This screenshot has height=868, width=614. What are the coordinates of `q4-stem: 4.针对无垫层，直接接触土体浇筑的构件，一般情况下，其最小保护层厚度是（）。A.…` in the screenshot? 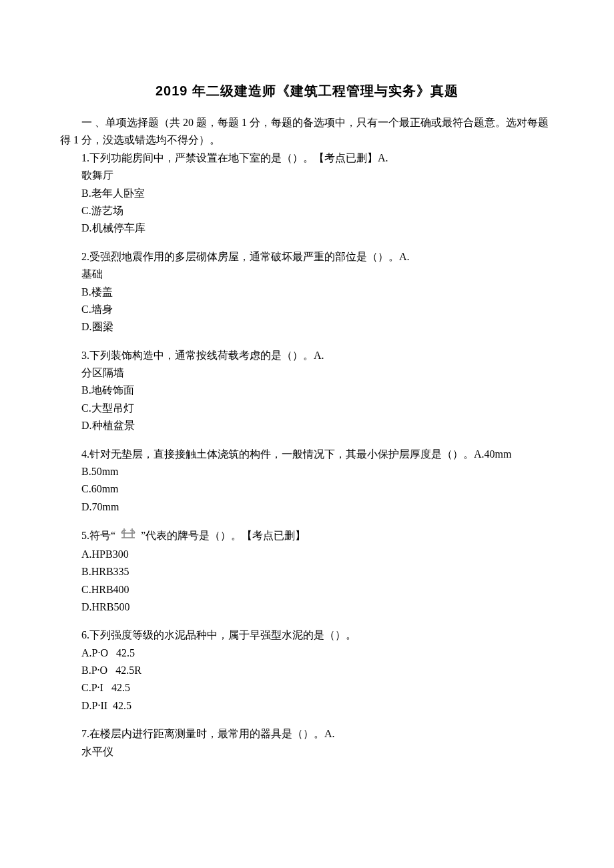 It's located at (307, 454).